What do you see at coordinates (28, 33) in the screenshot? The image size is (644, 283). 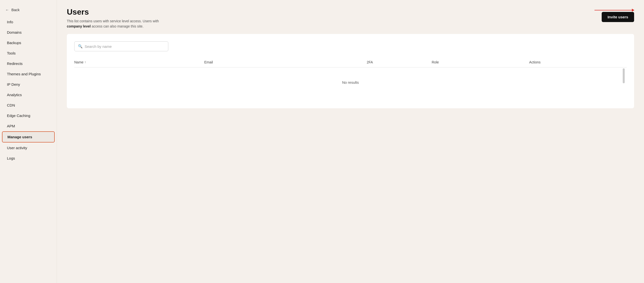 I see `sidebar-item-domains: Domains` at bounding box center [28, 33].